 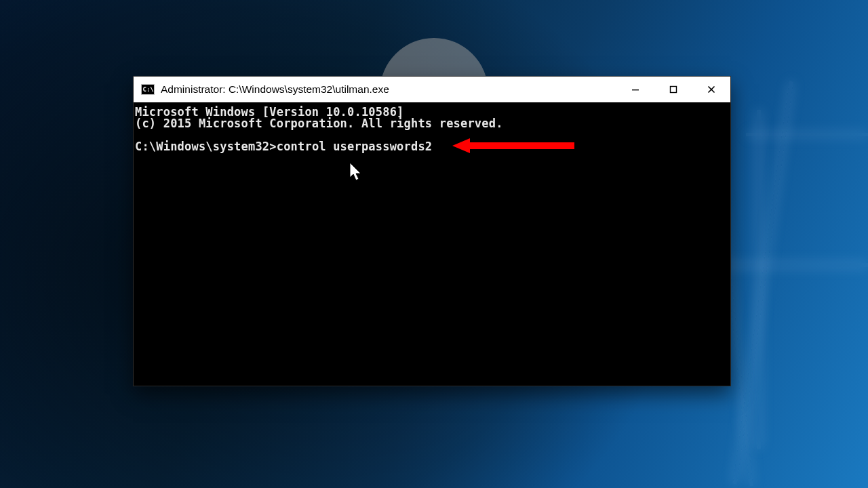 I want to click on svg-text: C:\, so click(x=149, y=89).